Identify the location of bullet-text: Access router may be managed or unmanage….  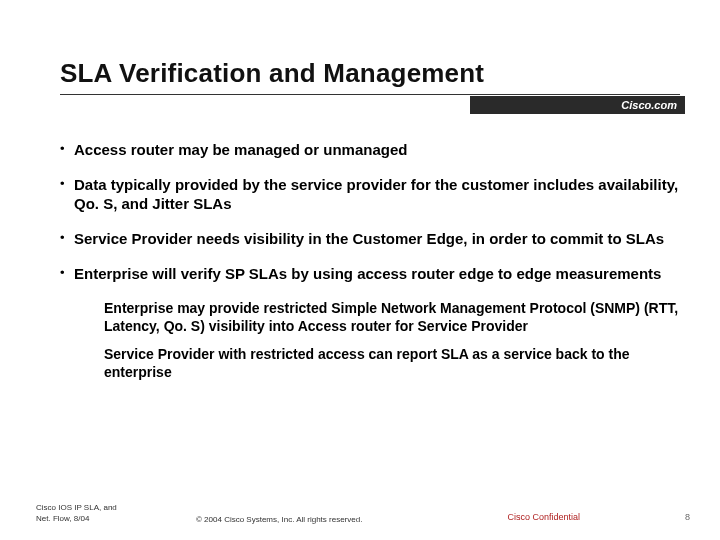
(377, 150).